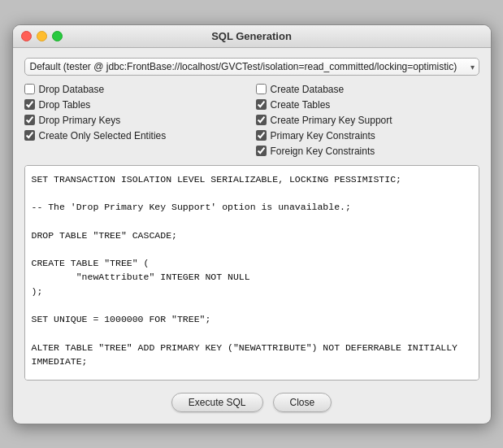 The height and width of the screenshot is (448, 503). I want to click on create-tables-label: Create Tables, so click(301, 105).